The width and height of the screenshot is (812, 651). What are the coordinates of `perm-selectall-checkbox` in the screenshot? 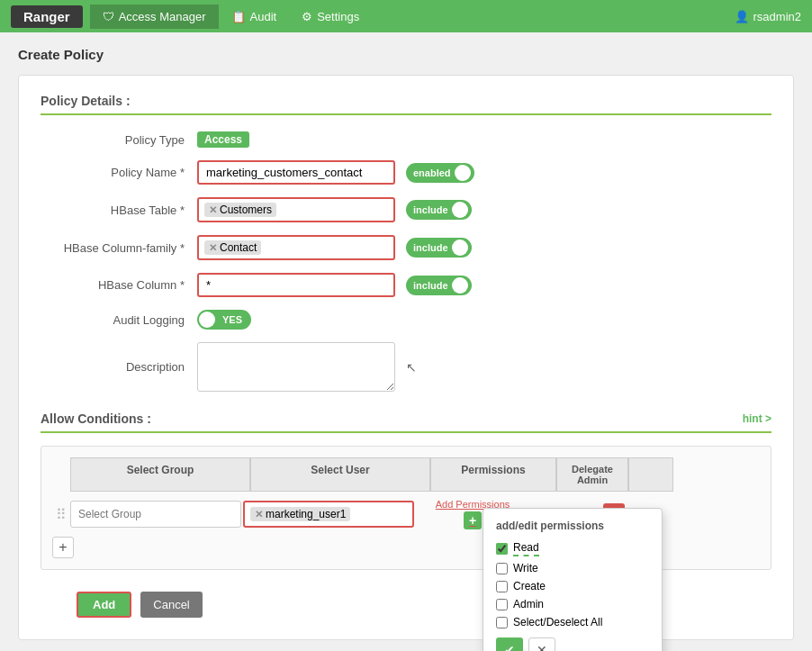 It's located at (502, 623).